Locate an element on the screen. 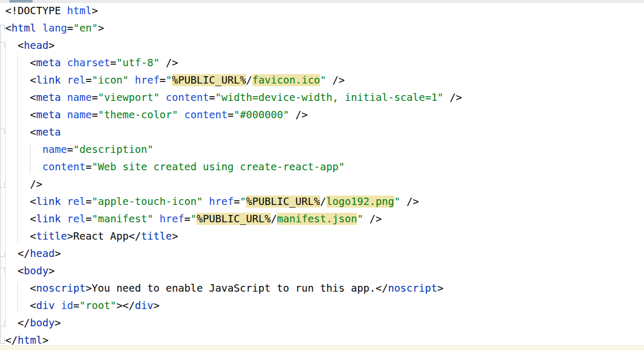  code-line: <meta name="theme-color" content="#00000… is located at coordinates (233, 115).